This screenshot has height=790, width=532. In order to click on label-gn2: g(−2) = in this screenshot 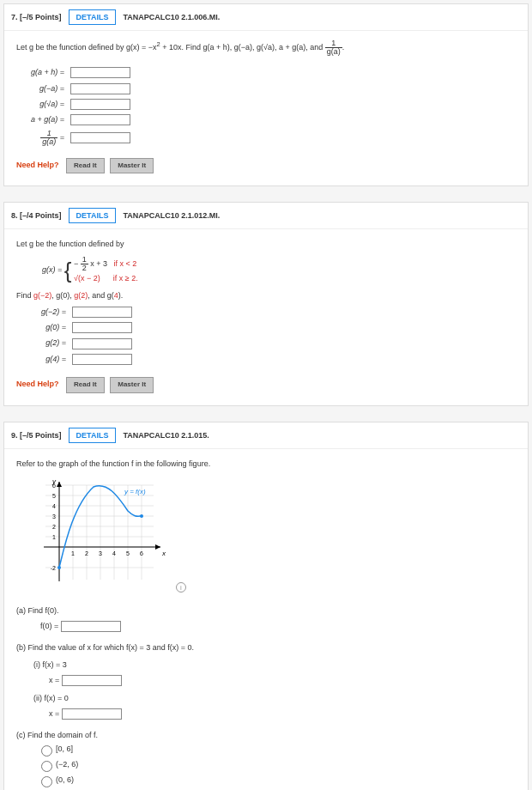, I will do `click(47, 312)`.